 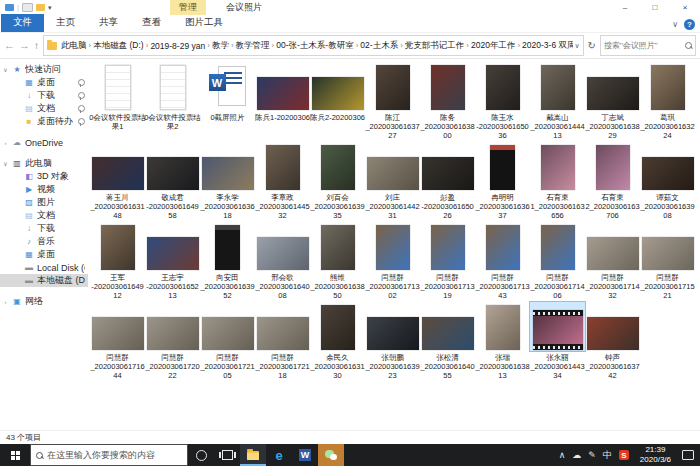 I want to click on task-view-button, so click(x=227, y=455).